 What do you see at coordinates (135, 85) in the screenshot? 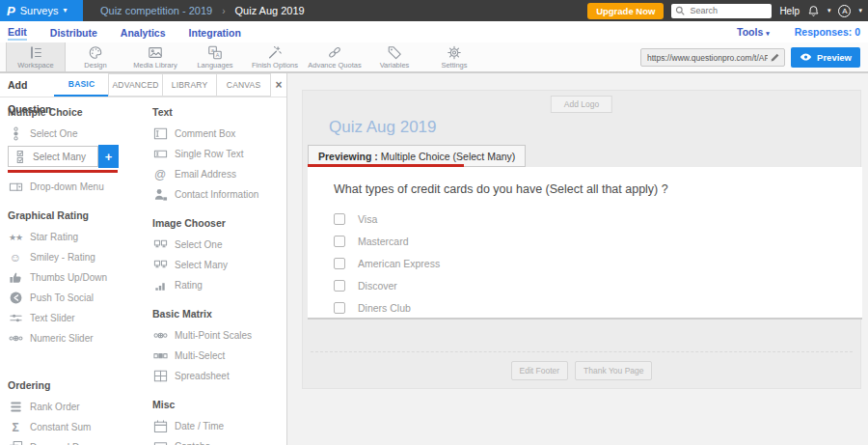
I see `tab-advanced: ADVANCED` at bounding box center [135, 85].